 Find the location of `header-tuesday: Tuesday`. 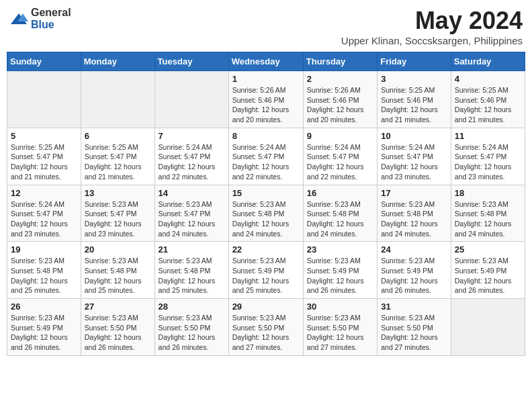

header-tuesday: Tuesday is located at coordinates (191, 62).